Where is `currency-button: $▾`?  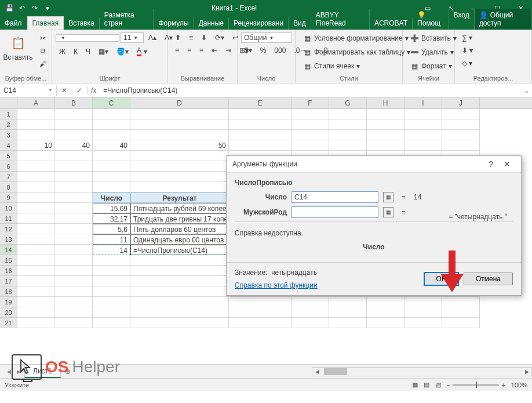 currency-button: $▾ is located at coordinates (248, 50).